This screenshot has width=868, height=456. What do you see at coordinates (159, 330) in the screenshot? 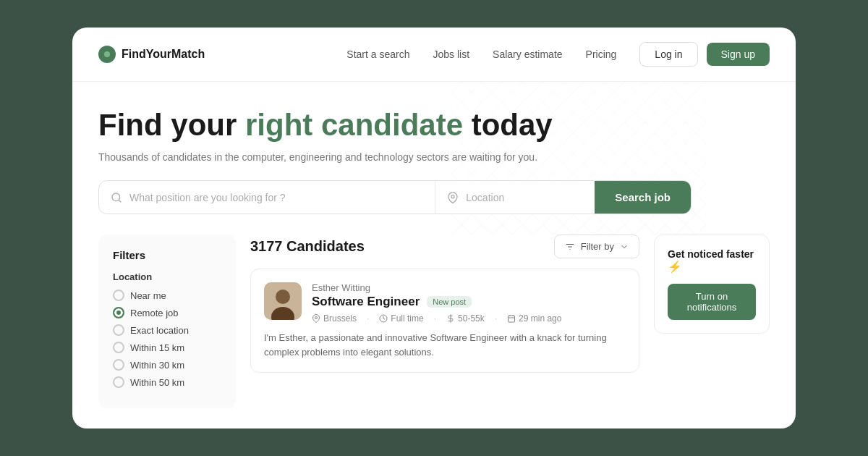
I see `filter-exact-location-label: Exact location` at bounding box center [159, 330].